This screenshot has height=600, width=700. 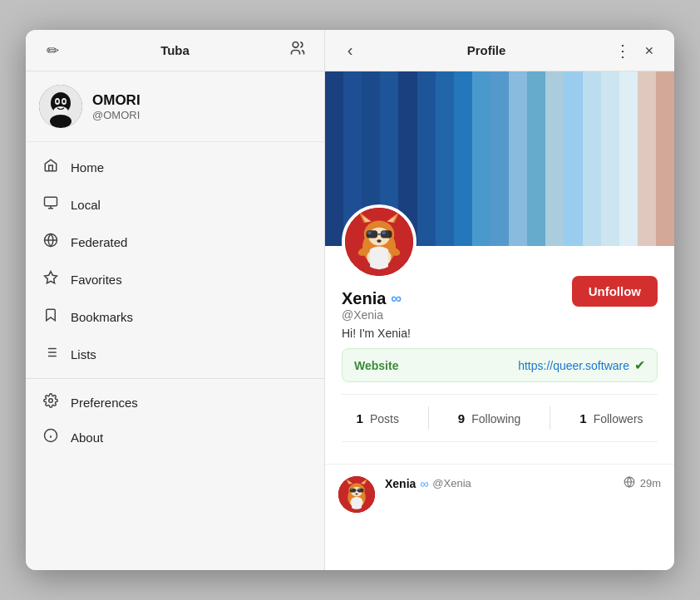 What do you see at coordinates (350, 51) in the screenshot?
I see `back-button: ‹` at bounding box center [350, 51].